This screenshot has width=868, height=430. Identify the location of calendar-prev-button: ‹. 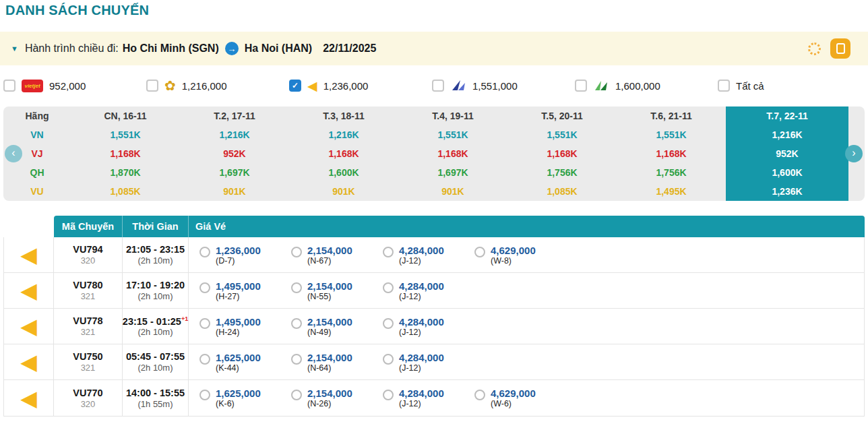
(13, 154).